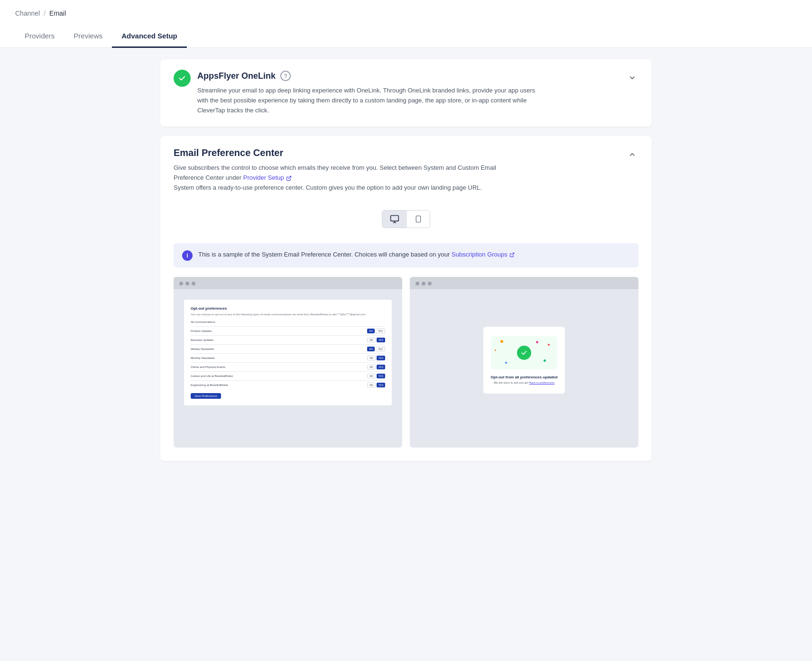  I want to click on email-preference-description: Give subscribers the control to choose w…, so click(344, 178).